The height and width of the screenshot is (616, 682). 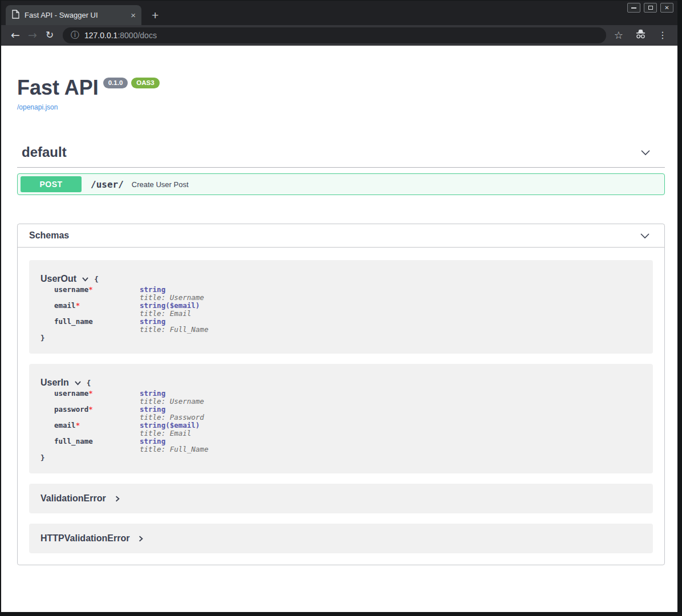 What do you see at coordinates (341, 107) in the screenshot?
I see `openapi-spec-link: /openapi.json` at bounding box center [341, 107].